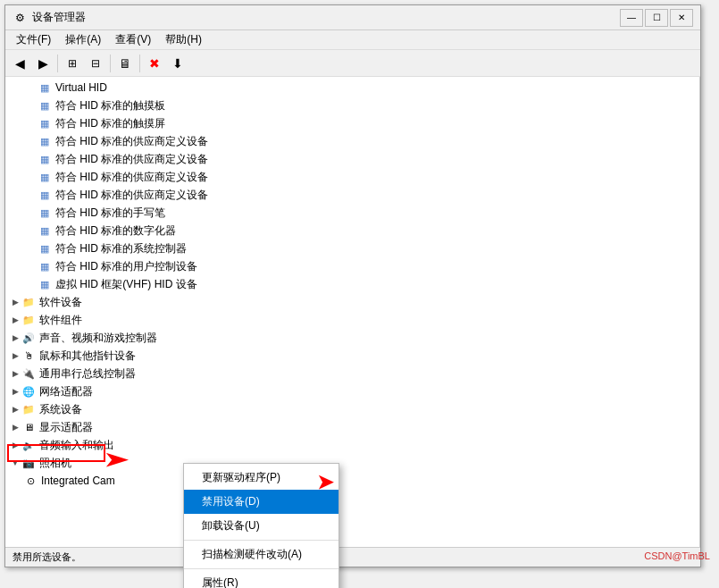  Describe the element at coordinates (352, 338) in the screenshot. I see `tree-item-audio-video: ▶ 🔊 声音、视频和游戏控制器` at that location.